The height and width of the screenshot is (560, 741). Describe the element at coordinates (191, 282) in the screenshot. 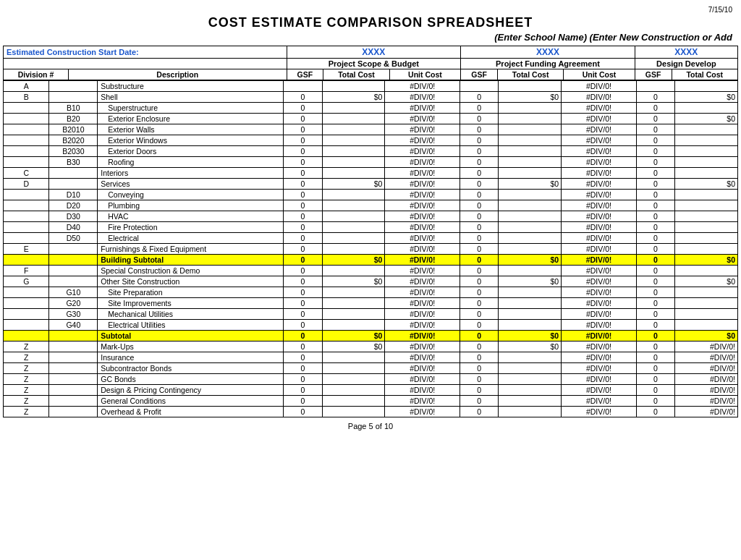

I see `description-cell: Other Site Construction` at that location.